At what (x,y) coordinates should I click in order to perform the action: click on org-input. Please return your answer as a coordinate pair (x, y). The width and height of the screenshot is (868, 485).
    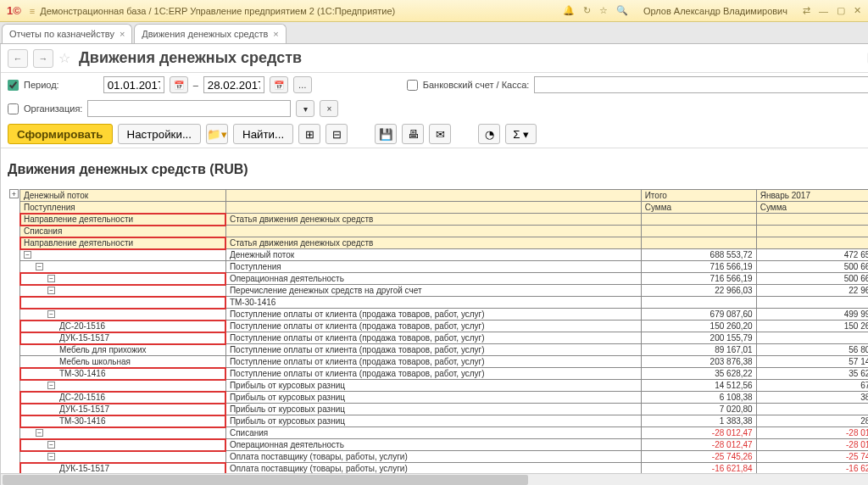
    Looking at the image, I should click on (189, 109).